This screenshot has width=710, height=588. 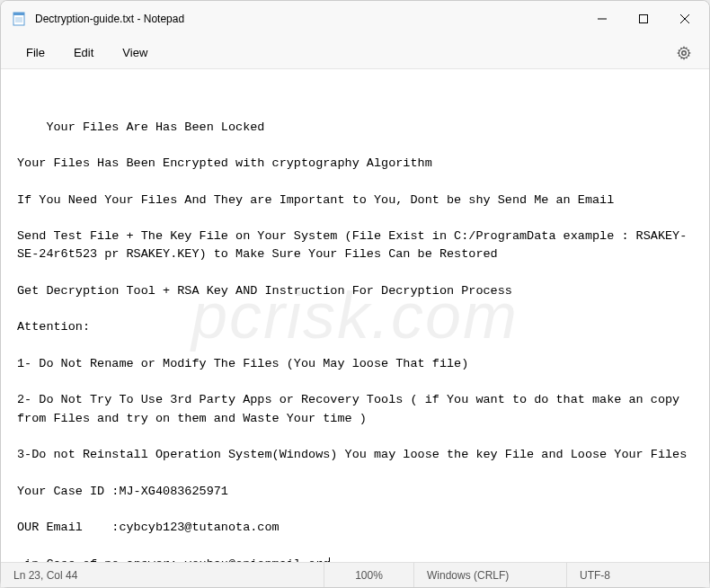 What do you see at coordinates (685, 19) in the screenshot?
I see `close-icon` at bounding box center [685, 19].